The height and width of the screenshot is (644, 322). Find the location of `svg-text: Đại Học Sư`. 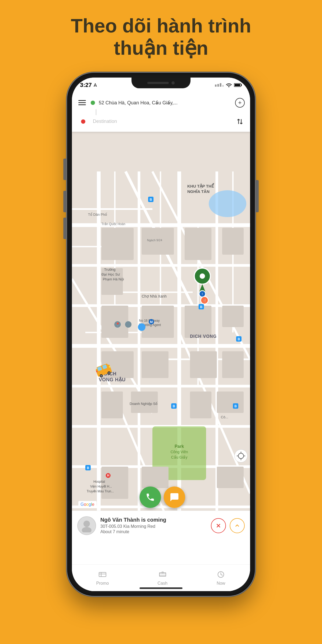

svg-text: Đại Học Sư is located at coordinates (111, 274).